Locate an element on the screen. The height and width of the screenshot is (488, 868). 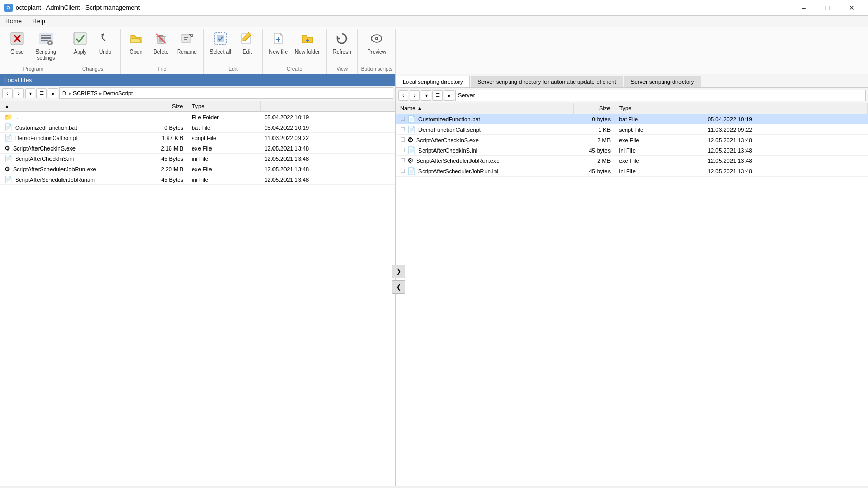
dropdown-button: ▾ is located at coordinates (30, 93).